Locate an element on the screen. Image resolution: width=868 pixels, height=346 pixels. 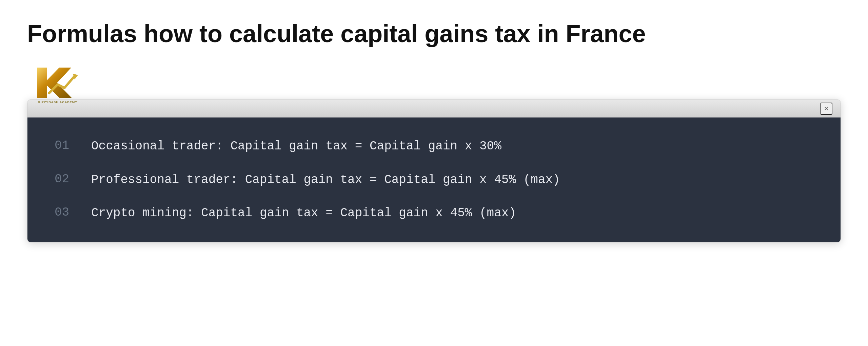
line-content: Crypto mining: Capital gain tax = Capita… is located at coordinates (304, 213).